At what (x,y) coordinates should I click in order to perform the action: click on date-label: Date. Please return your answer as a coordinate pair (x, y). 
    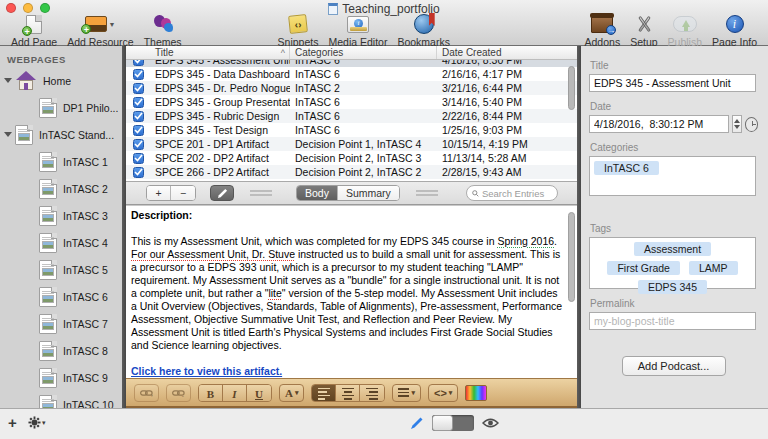
    Looking at the image, I should click on (674, 106).